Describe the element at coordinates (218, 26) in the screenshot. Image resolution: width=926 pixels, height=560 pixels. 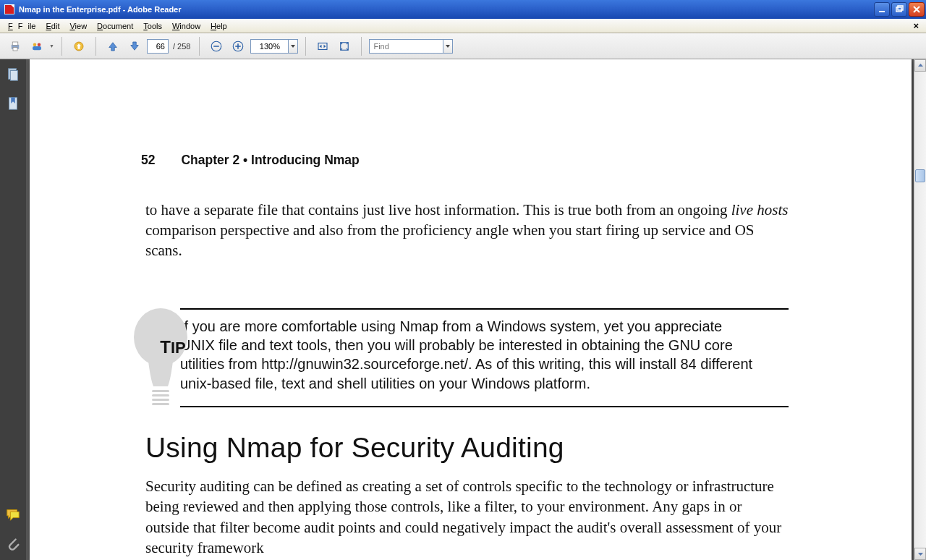
I see `menu-help: Help` at that location.